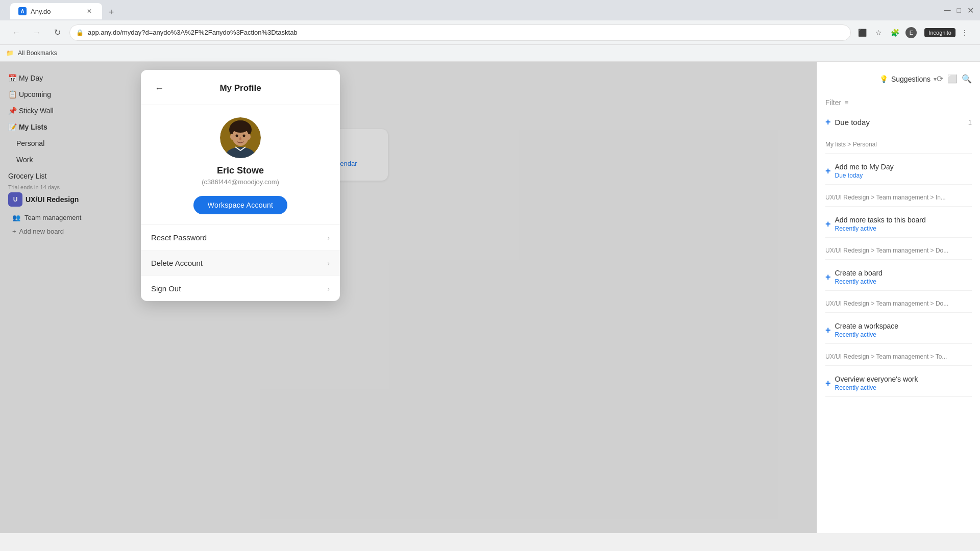  I want to click on sidebar: 📅 My Day 📋 Upcoming 📌 Sticky Wall 📝 My L…, so click(66, 297).